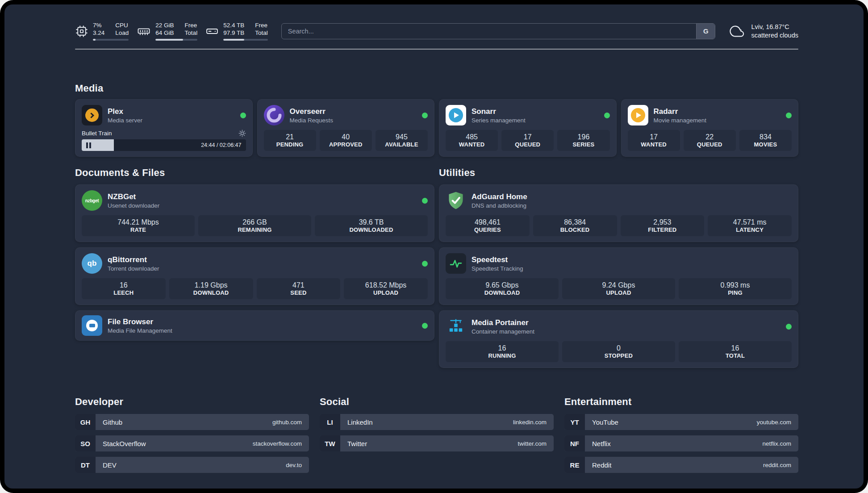  I want to click on sonarr-icon, so click(456, 115).